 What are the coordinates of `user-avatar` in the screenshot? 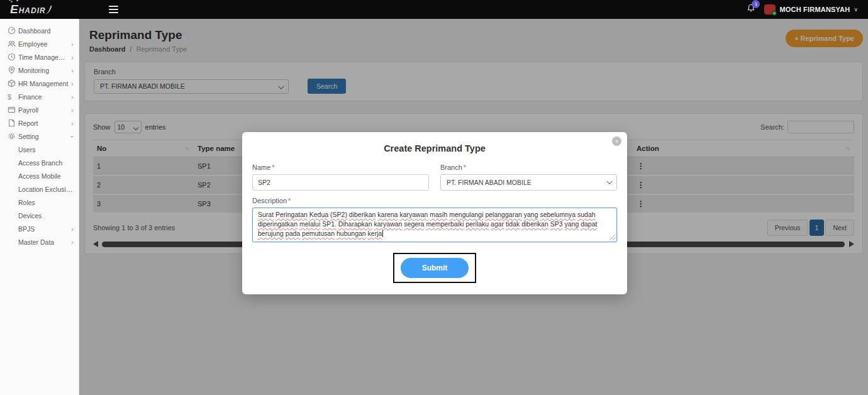 It's located at (770, 9).